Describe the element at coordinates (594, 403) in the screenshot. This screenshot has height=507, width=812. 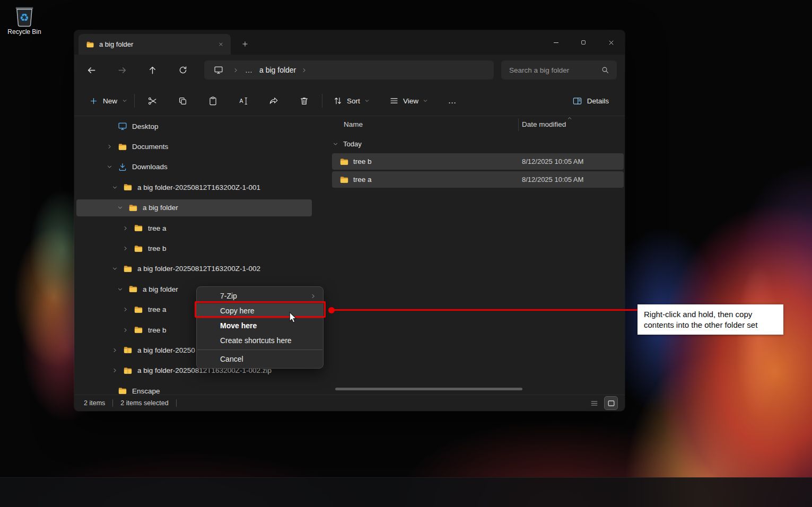
I see `details-view-button` at that location.